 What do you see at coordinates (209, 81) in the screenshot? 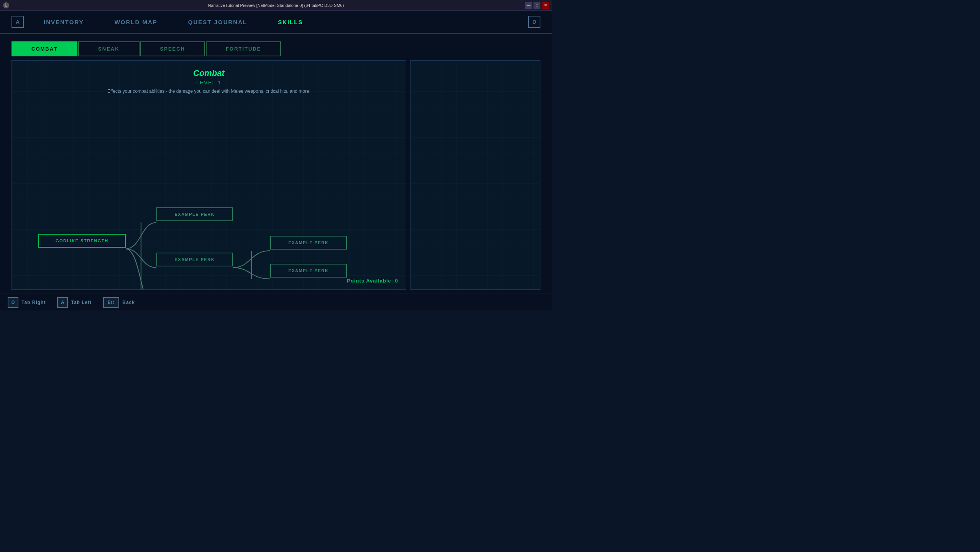
I see `skill-header: Combat LEVEL 1 Effects your combat abili…` at bounding box center [209, 81].